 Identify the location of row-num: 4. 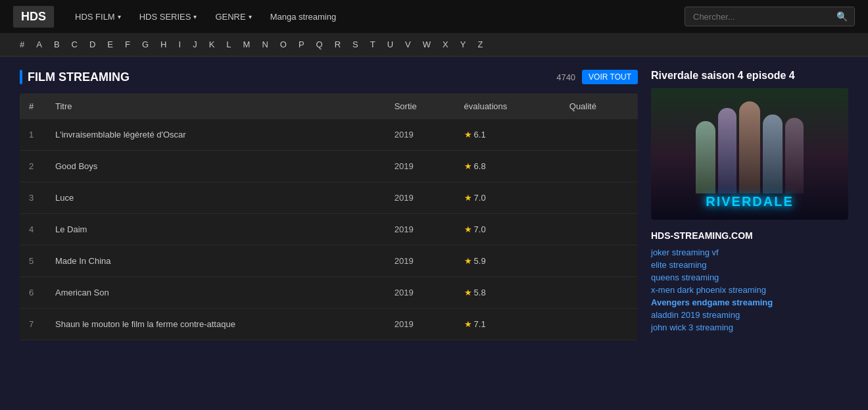
(33, 230).